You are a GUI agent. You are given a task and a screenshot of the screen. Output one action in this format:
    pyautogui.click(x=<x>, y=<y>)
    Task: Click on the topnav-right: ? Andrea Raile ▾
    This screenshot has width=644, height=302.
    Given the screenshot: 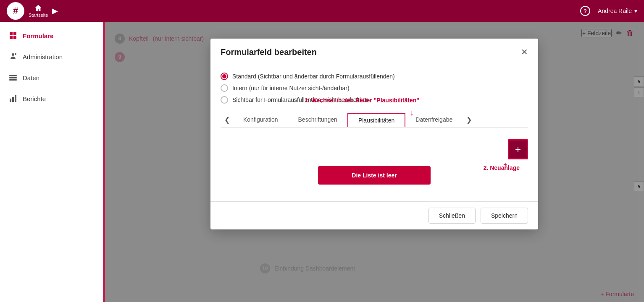 What is the action you would take?
    pyautogui.click(x=609, y=11)
    